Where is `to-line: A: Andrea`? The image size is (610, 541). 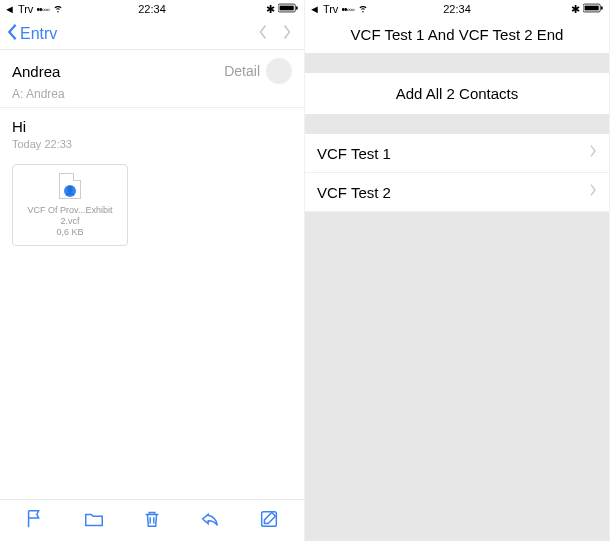 to-line: A: Andrea is located at coordinates (152, 94).